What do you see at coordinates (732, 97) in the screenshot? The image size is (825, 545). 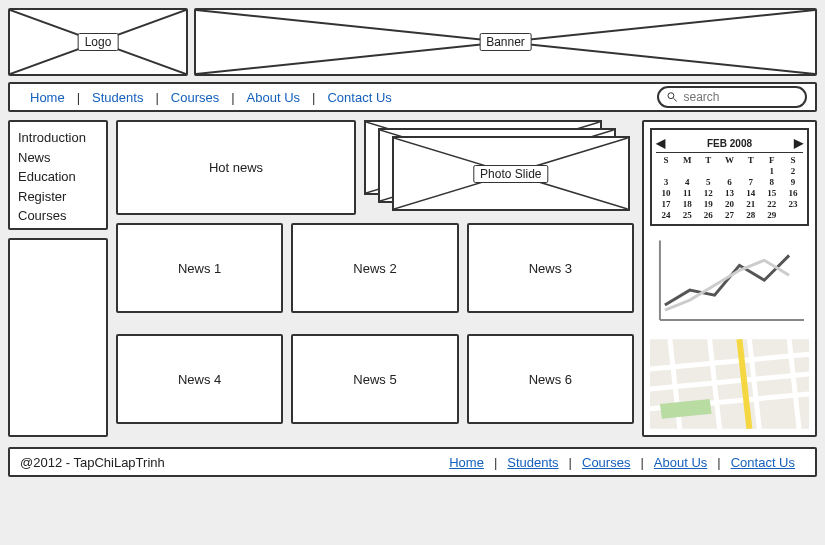 I see `search-box` at bounding box center [732, 97].